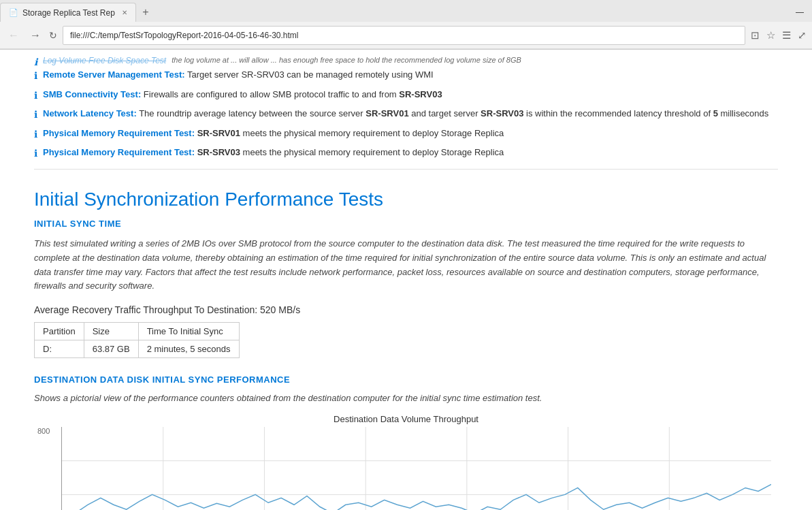  I want to click on main-section-heading: Initial Synchronization Performance Test…, so click(406, 200).